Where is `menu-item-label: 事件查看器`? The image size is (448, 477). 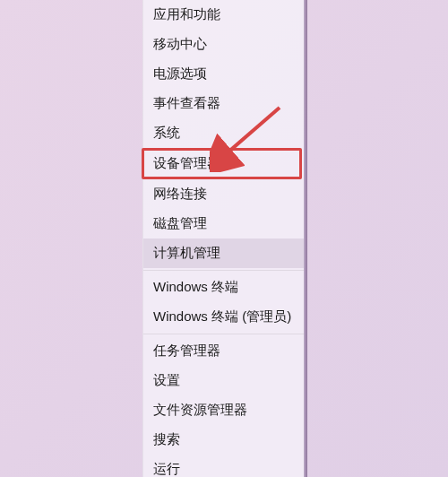
menu-item-label: 事件查看器 is located at coordinates (186, 104).